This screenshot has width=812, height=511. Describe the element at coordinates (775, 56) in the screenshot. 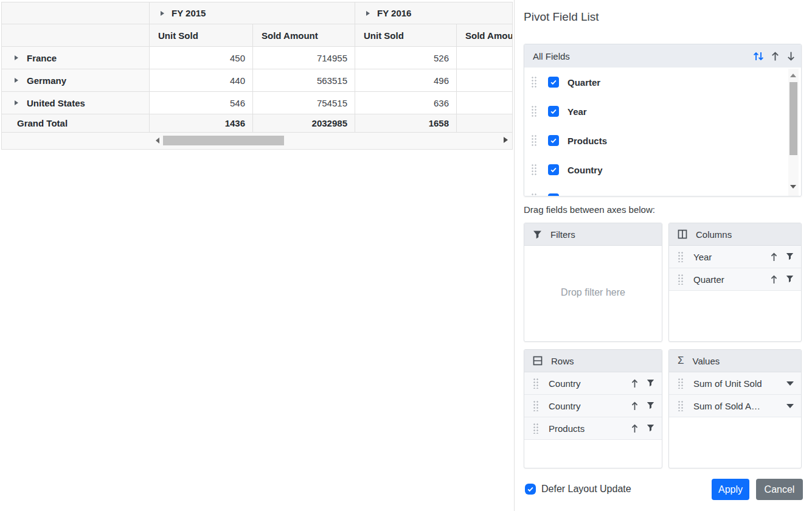

I see `move-field-up-icon` at that location.